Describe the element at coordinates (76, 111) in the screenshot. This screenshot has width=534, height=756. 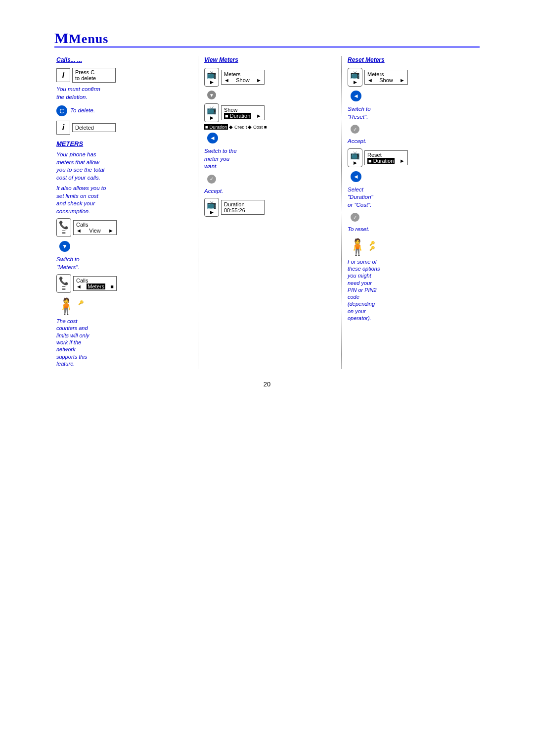
I see `c-button-step: C To delete.` at that location.